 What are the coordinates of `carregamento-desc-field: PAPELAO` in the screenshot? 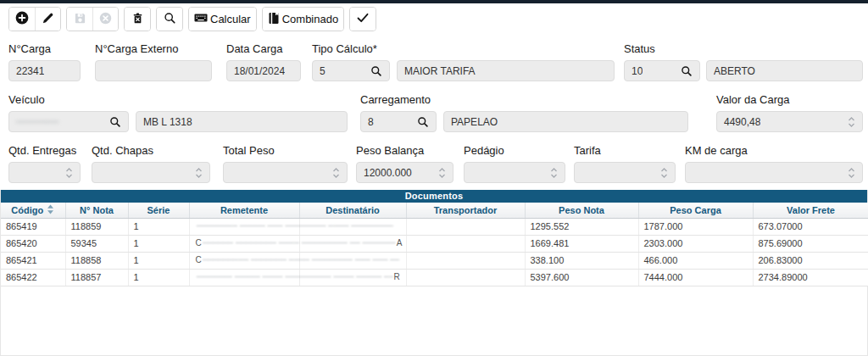 It's located at (566, 122).